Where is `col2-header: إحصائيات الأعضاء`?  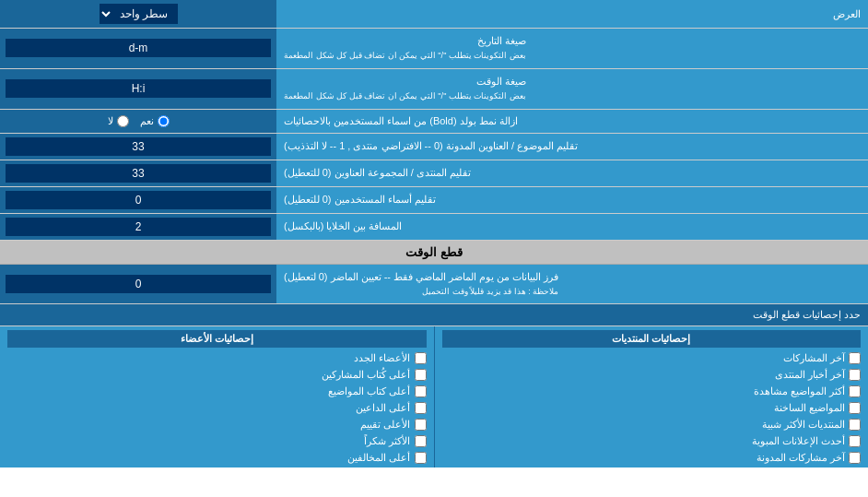
col2-header: إحصائيات الأعضاء is located at coordinates (217, 339).